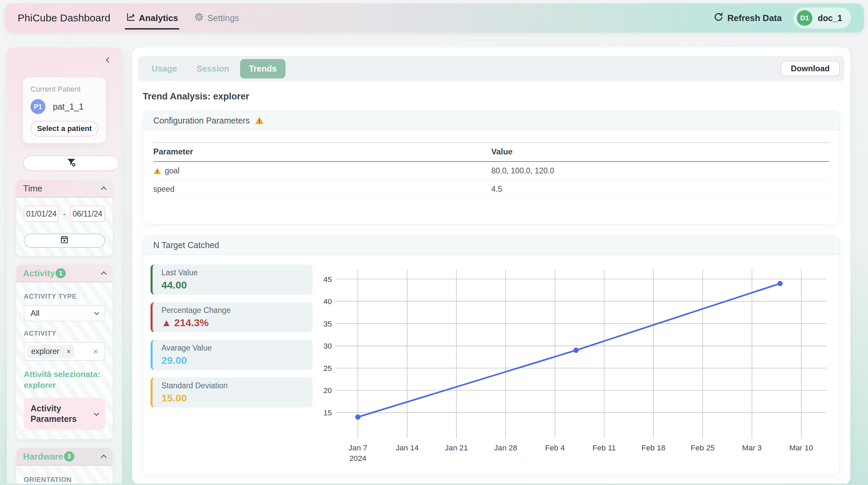 This screenshot has width=868, height=485. I want to click on date-to-input, so click(87, 214).